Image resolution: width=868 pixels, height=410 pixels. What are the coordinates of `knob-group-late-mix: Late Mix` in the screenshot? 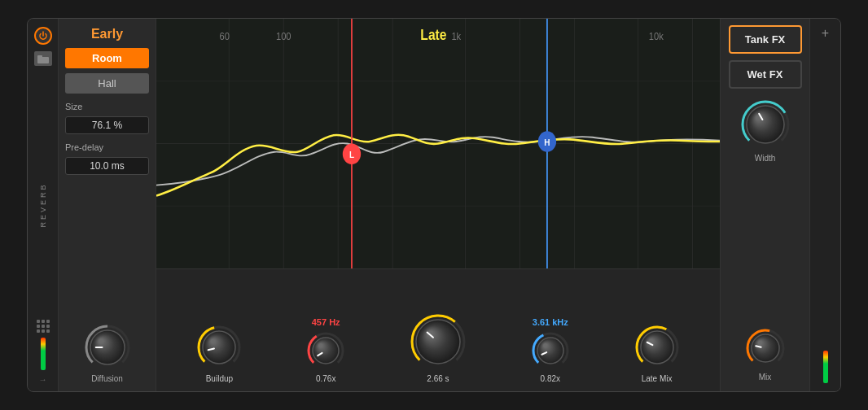 It's located at (657, 345).